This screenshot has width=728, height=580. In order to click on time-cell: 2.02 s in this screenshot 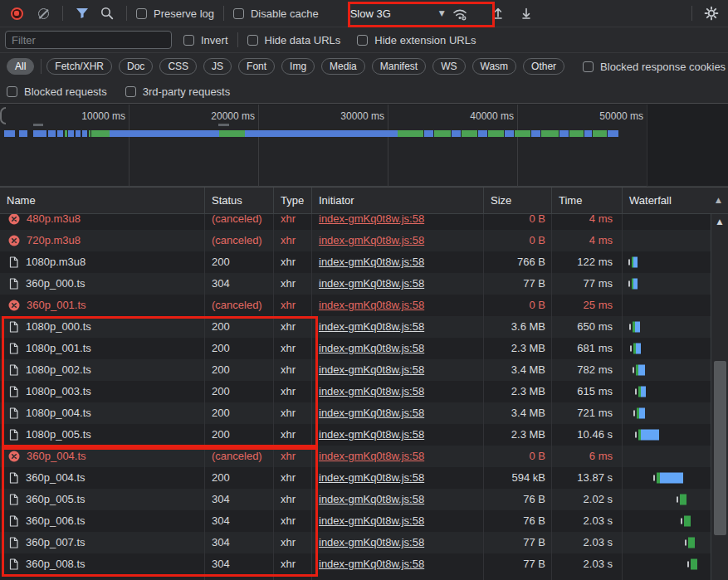, I will do `click(588, 500)`.